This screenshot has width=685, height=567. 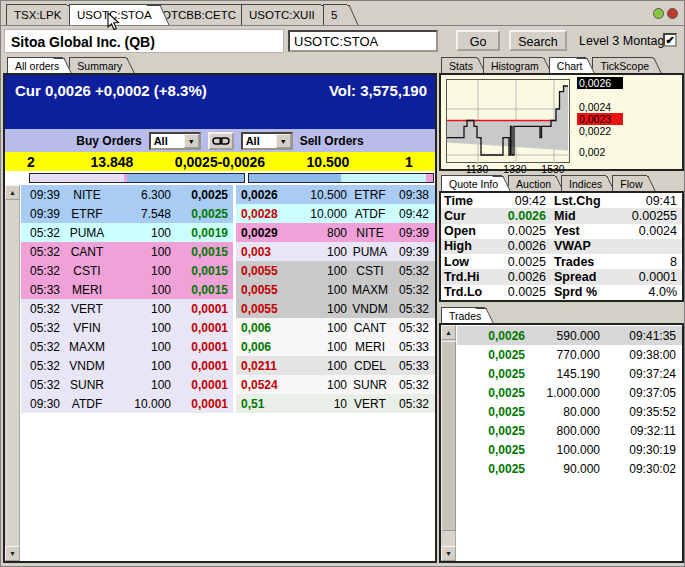 I want to click on tab-chart: Chart, so click(x=568, y=65).